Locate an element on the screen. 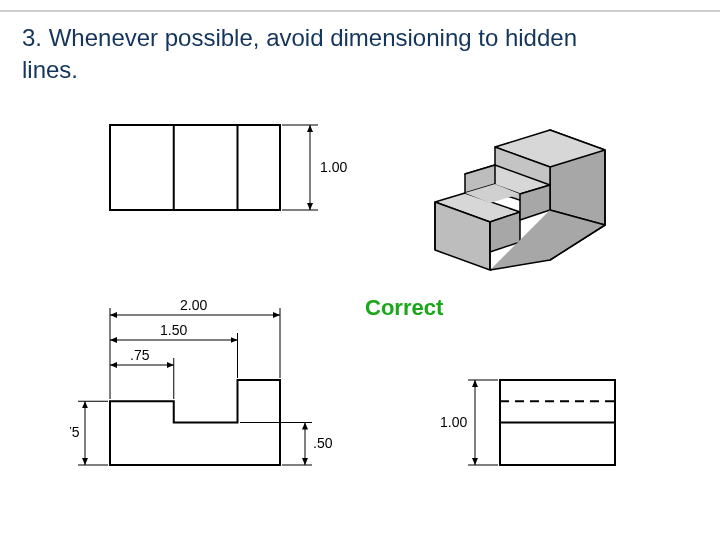 The height and width of the screenshot is (540, 720). top-divider is located at coordinates (360, 11).